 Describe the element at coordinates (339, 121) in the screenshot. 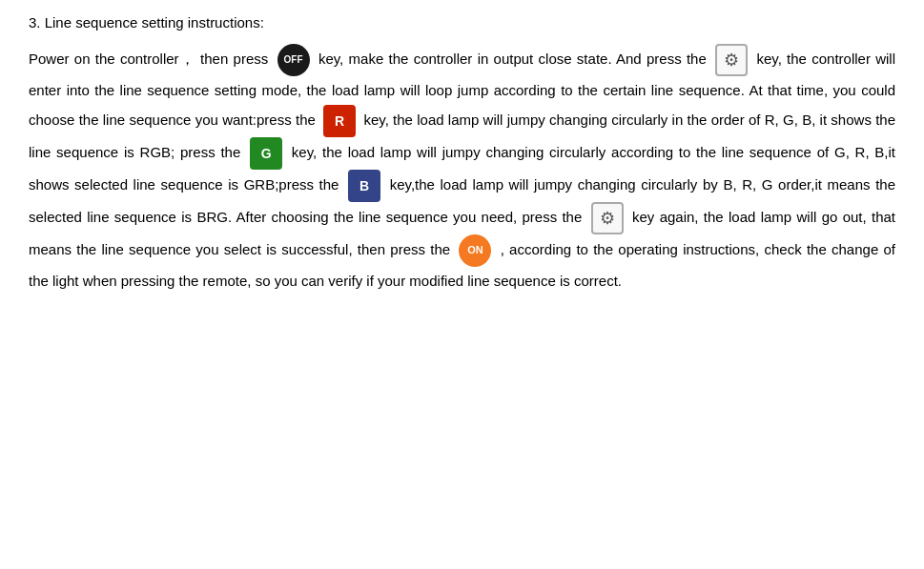

I see `r-button-icon: R` at that location.